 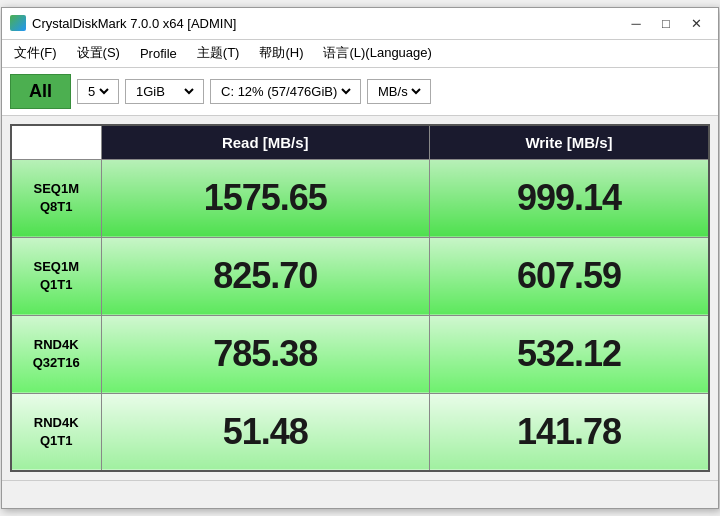 I want to click on row-label-seq1m-q8t1: SEQ1M Q8T1, so click(x=56, y=198).